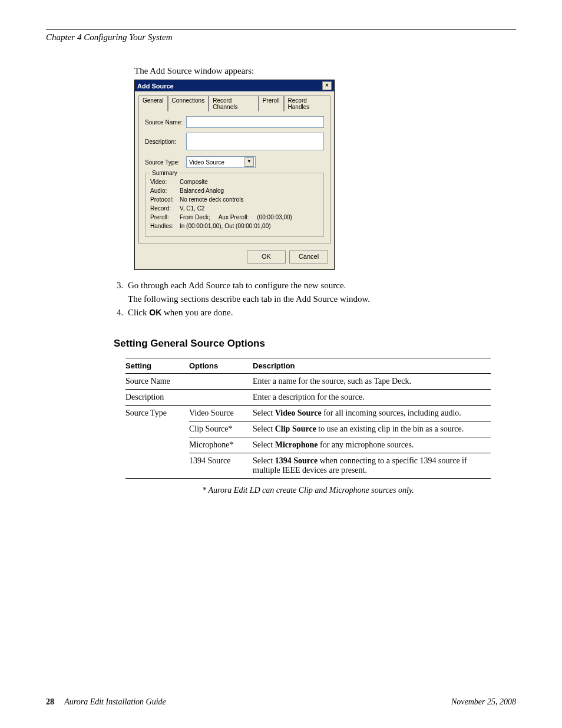 The image size is (562, 728). I want to click on summary-handles-label: Handles:, so click(165, 226).